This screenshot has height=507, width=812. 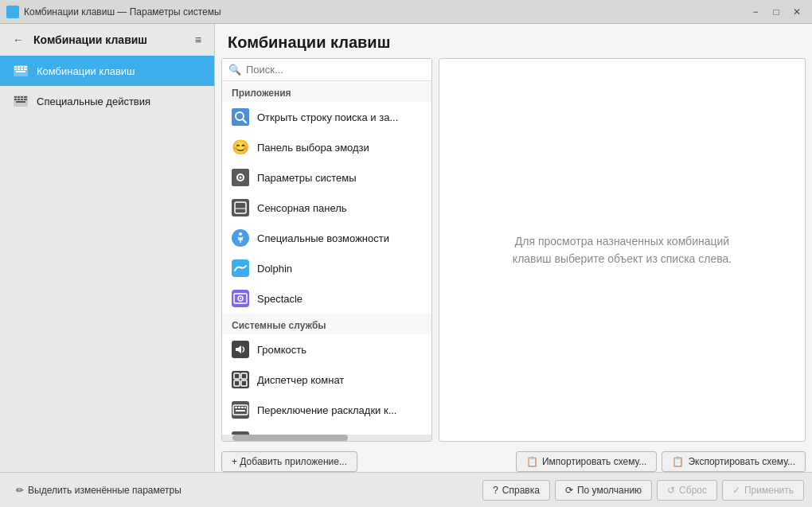 I want to click on list-item-touchpad: Сенсорная панель, so click(x=326, y=208).